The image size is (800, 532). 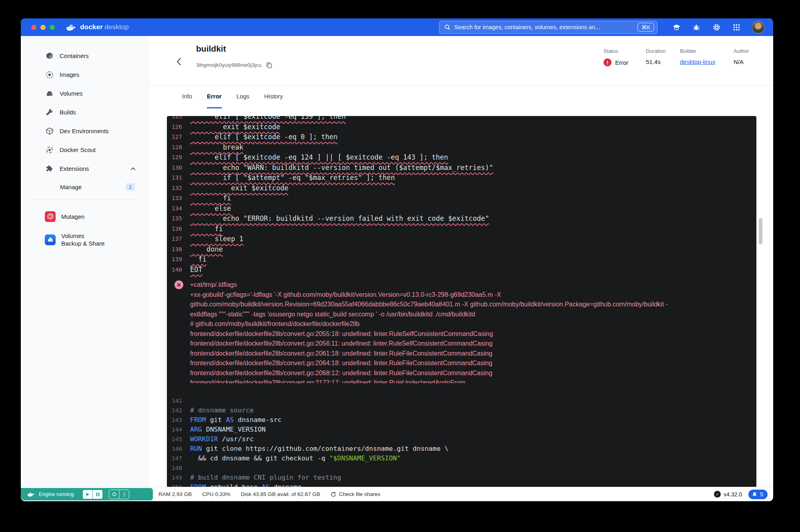 What do you see at coordinates (646, 27) in the screenshot?
I see `search-shortcut-badge: ⌘K` at bounding box center [646, 27].